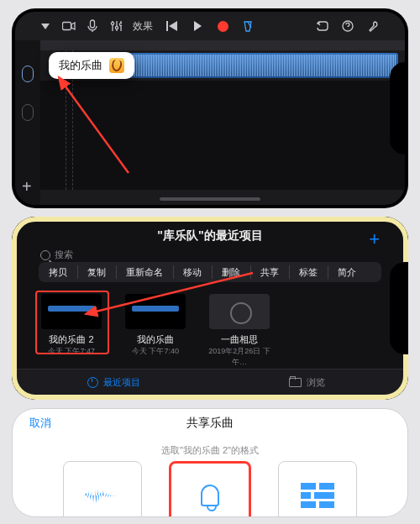 The height and width of the screenshot is (524, 420). Describe the element at coordinates (210, 450) in the screenshot. I see `share-subtitle: 选取"我的乐曲 2"的格式` at that location.